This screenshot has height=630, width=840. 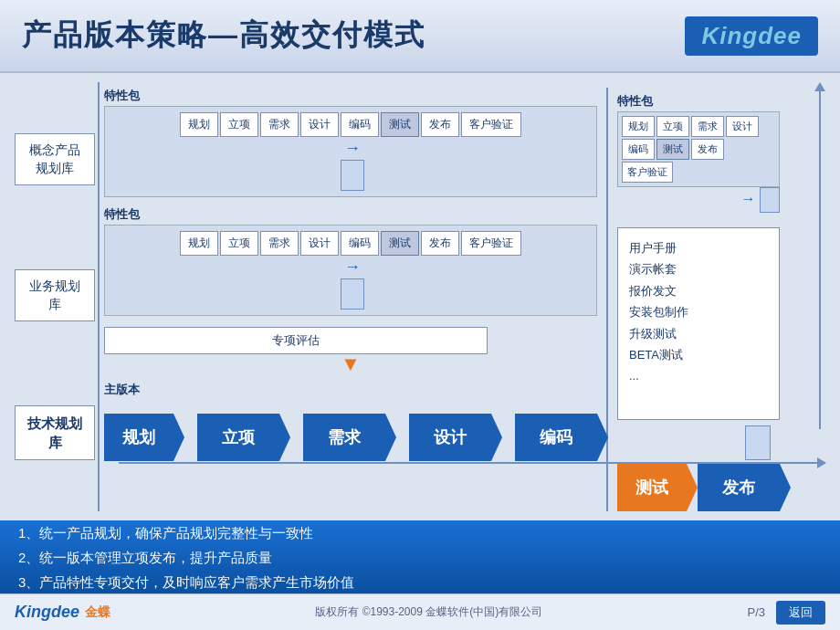 What do you see at coordinates (556, 437) in the screenshot?
I see `step-biama: 编码` at bounding box center [556, 437].